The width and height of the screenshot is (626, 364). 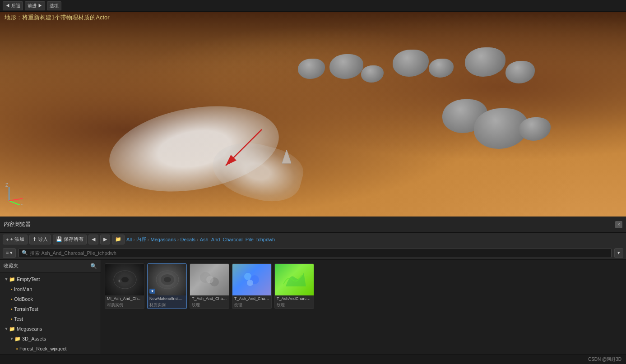 What do you see at coordinates (9, 253) in the screenshot?
I see `filter-button: ≡ ▾` at bounding box center [9, 253].